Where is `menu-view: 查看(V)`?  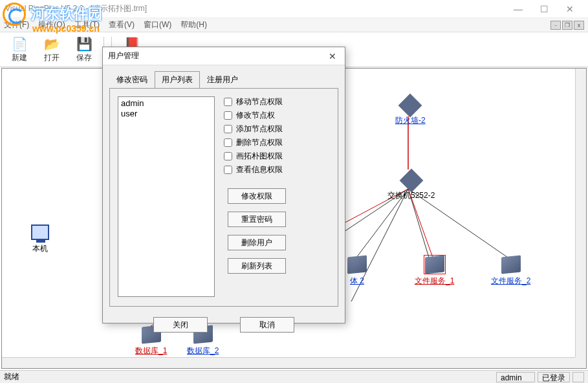
menu-view: 查看(V) is located at coordinates (122, 25).